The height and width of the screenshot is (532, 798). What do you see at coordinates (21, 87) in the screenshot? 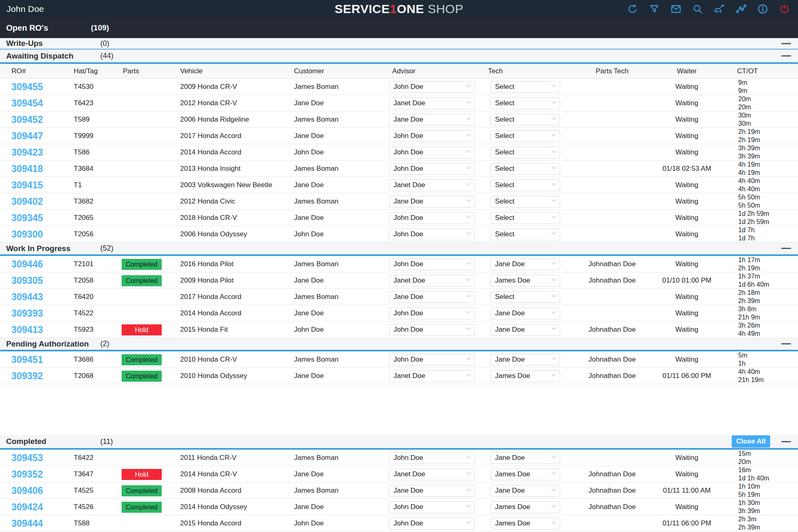
I see `ro-number-link: 309455` at bounding box center [21, 87].